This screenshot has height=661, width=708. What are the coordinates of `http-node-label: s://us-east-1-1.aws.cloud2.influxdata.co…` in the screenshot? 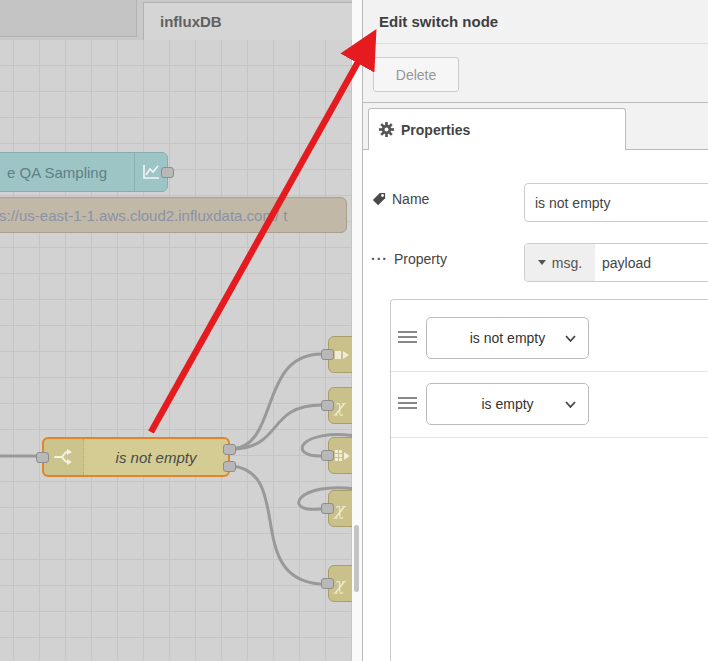 It's located at (144, 216).